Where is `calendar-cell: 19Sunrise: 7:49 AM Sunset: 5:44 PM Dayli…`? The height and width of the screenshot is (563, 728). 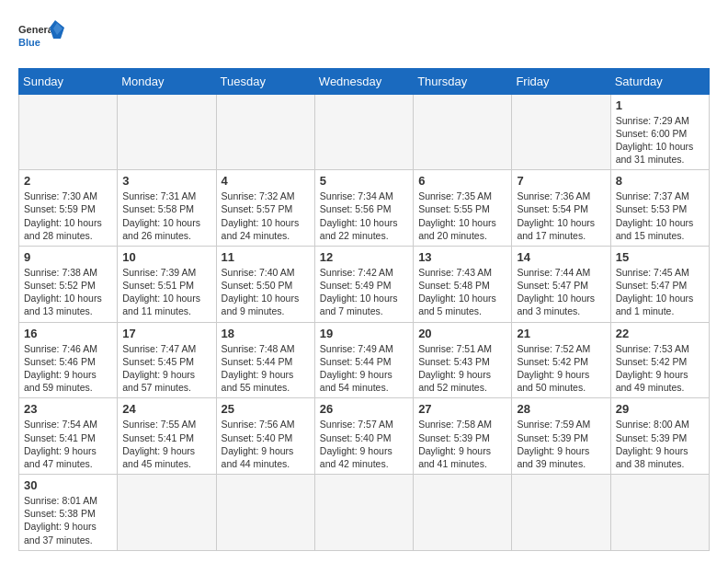
calendar-cell: 19Sunrise: 7:49 AM Sunset: 5:44 PM Dayli… is located at coordinates (364, 361).